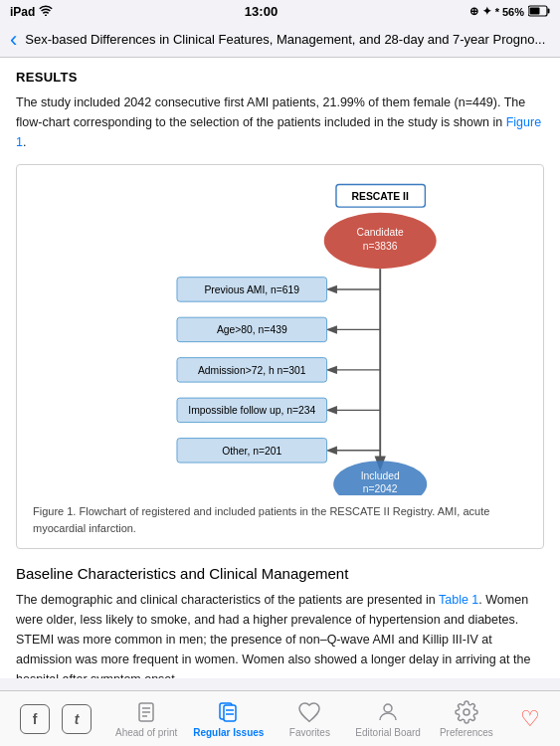  I want to click on favorites-label: Favorites, so click(310, 732).